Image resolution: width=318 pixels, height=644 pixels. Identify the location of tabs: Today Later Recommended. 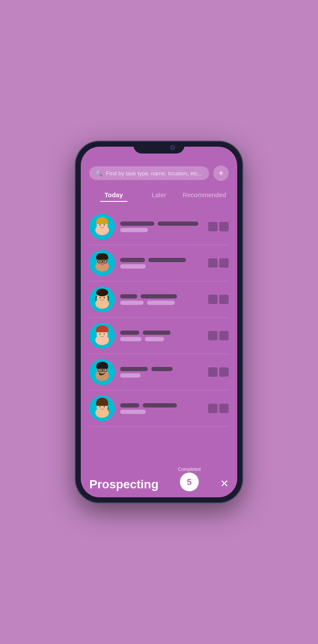
(159, 195).